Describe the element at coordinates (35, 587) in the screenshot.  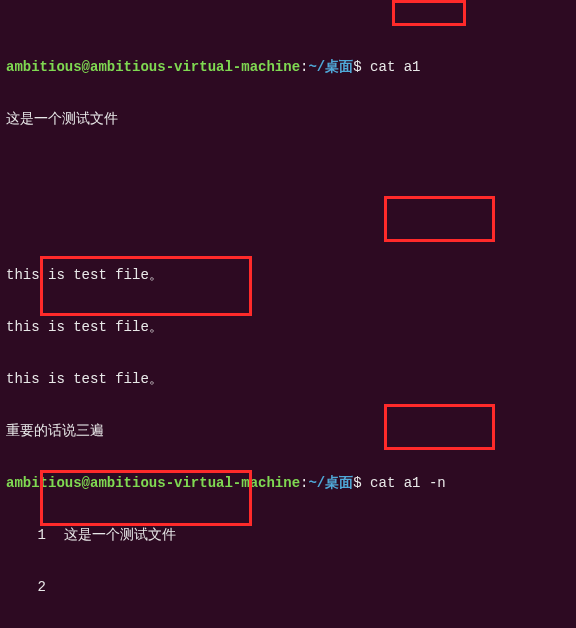
I see `line-number: 2` at that location.